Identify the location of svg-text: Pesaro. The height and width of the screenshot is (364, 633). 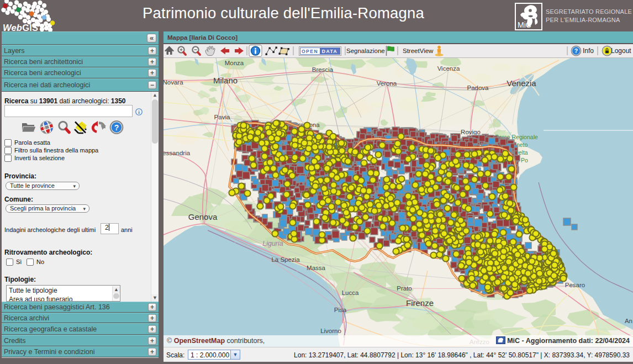
(575, 285).